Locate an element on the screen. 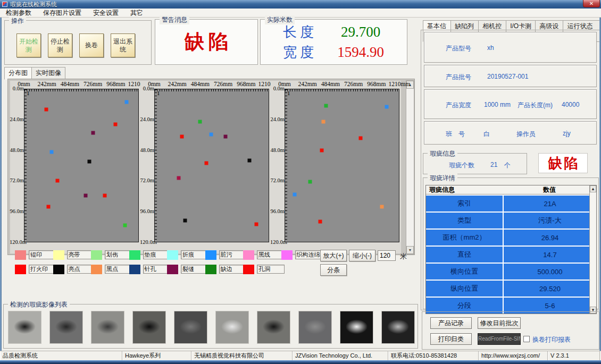  menu-item-3: 安全设置 is located at coordinates (106, 13).